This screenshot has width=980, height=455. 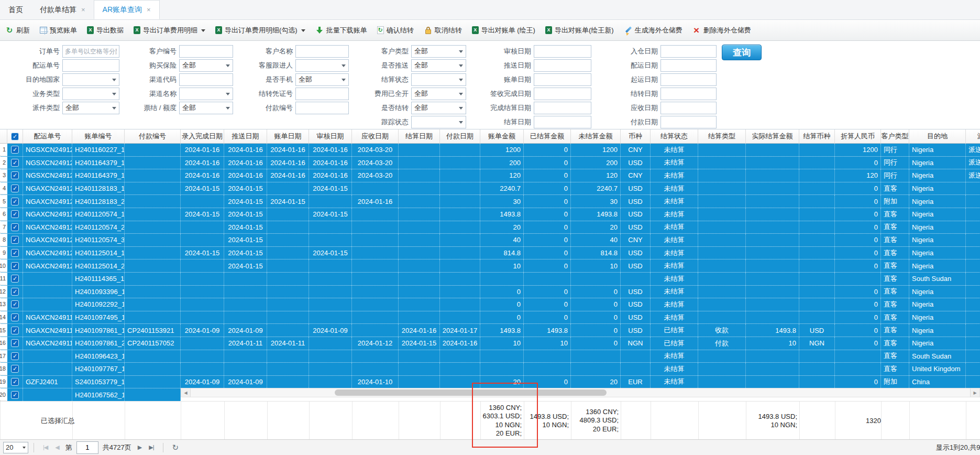 What do you see at coordinates (48, 136) in the screenshot?
I see `column-header-shipping_no: 配运单号` at bounding box center [48, 136].